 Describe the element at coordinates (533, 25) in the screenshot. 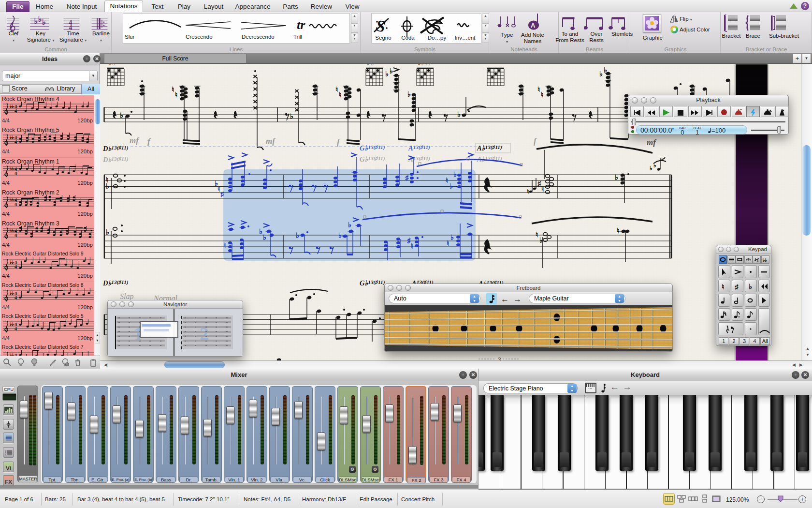

I see `svg-text: A` at that location.